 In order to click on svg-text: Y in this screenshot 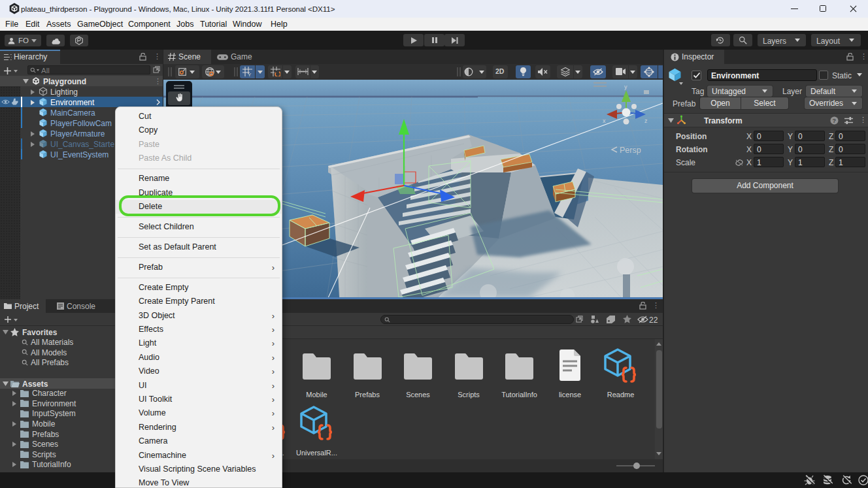, I will do `click(250, 74)`.